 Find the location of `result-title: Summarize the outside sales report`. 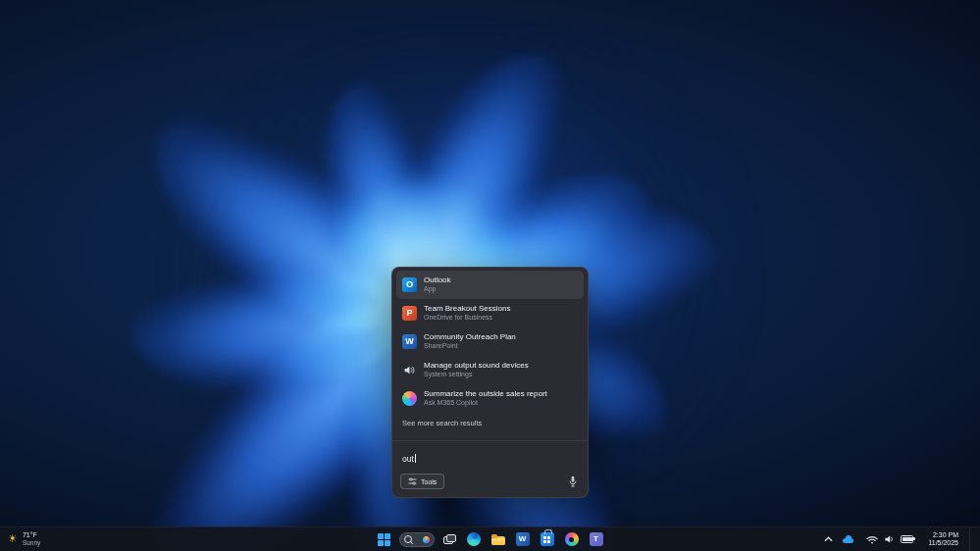

result-title: Summarize the outside sales report is located at coordinates (486, 394).